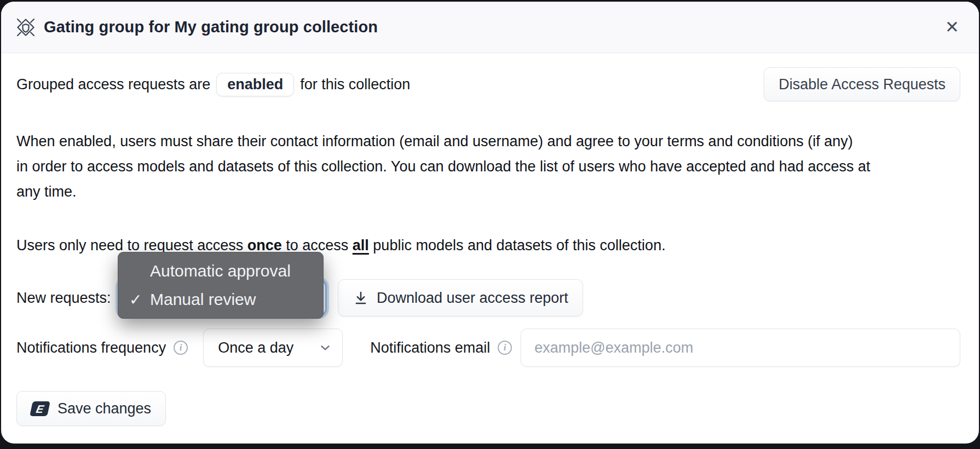 This screenshot has width=980, height=449. I want to click on new-requests-row: New requests: Download user access repor…, so click(488, 298).